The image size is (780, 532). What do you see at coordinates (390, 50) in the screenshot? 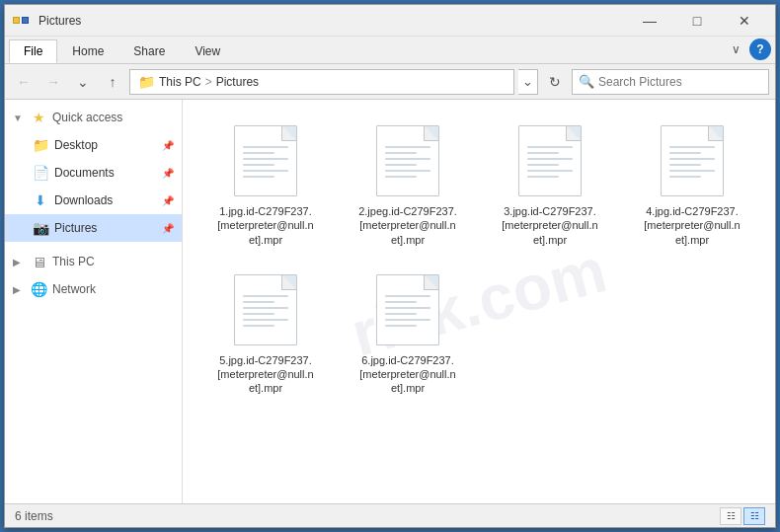
I see `ribbon-tabs: File Home Share View ∨ ?` at bounding box center [390, 50].